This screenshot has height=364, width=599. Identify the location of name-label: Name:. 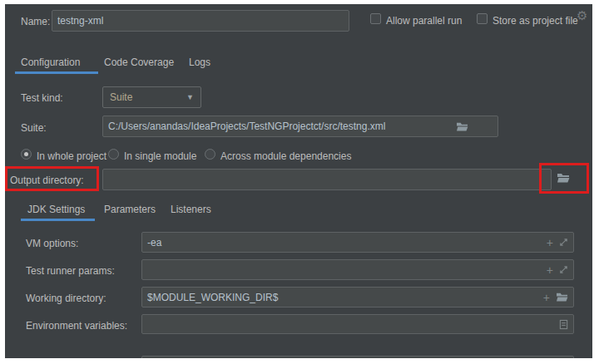
(35, 22).